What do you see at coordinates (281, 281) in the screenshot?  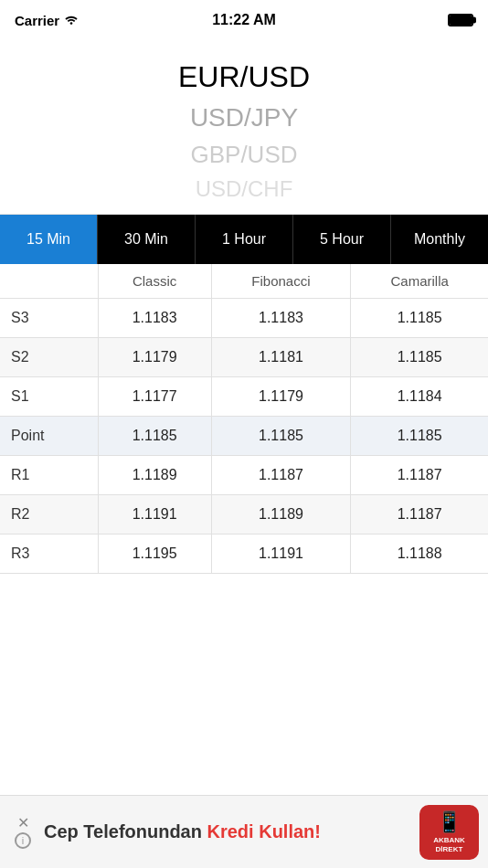 I see `header-fibonacci: Fibonacci` at bounding box center [281, 281].